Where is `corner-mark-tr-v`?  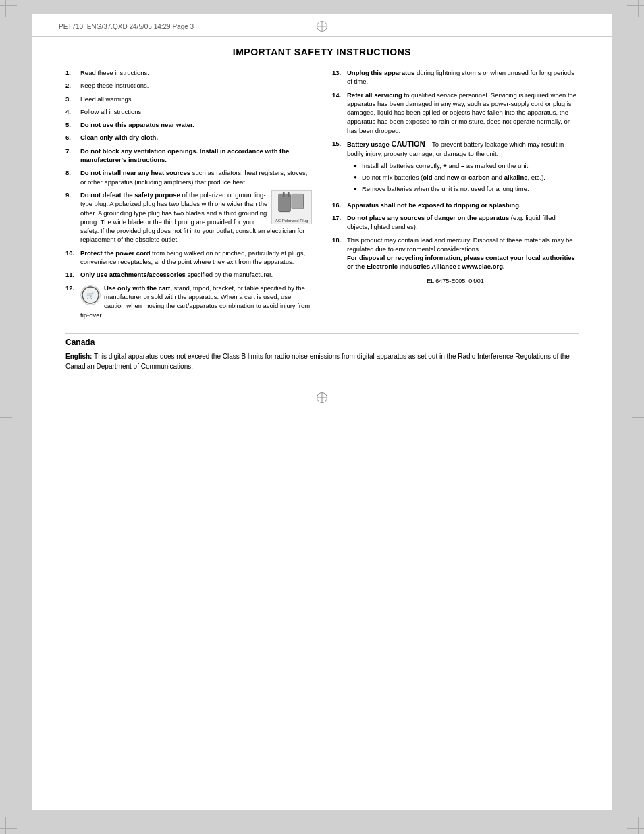
corner-mark-tr-v is located at coordinates (639, 8).